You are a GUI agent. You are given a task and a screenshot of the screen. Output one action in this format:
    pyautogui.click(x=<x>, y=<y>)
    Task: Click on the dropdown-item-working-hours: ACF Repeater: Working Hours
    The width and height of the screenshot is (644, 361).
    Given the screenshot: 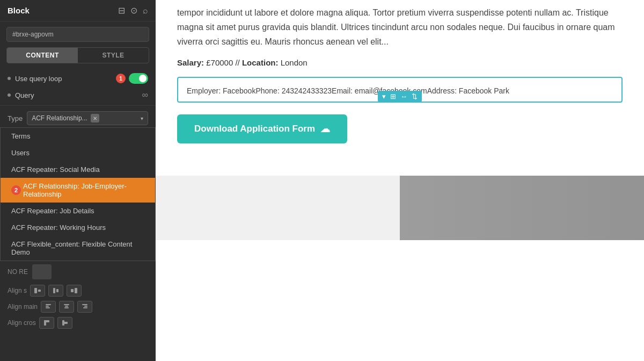 What is the action you would take?
    pyautogui.click(x=78, y=228)
    